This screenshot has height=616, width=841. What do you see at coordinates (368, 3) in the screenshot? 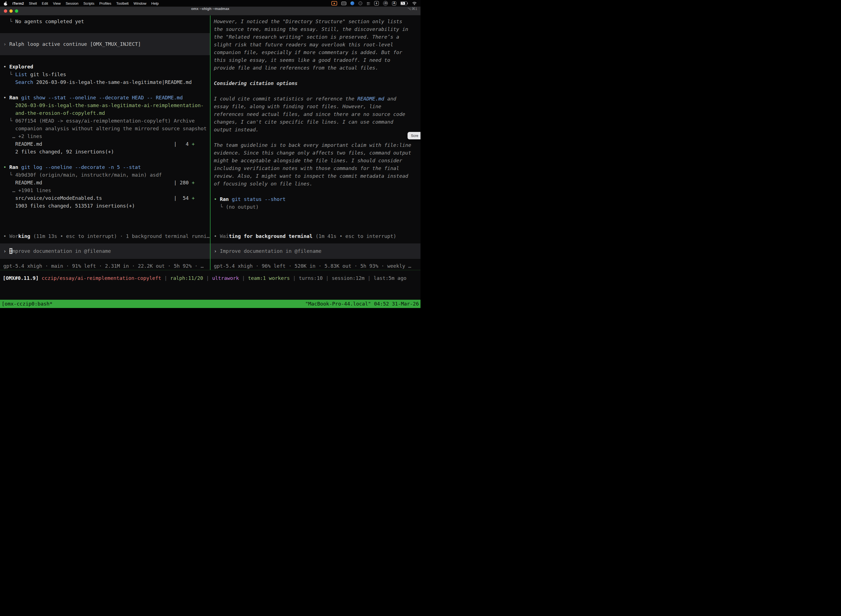
I see `apps-grid-icon` at bounding box center [368, 3].